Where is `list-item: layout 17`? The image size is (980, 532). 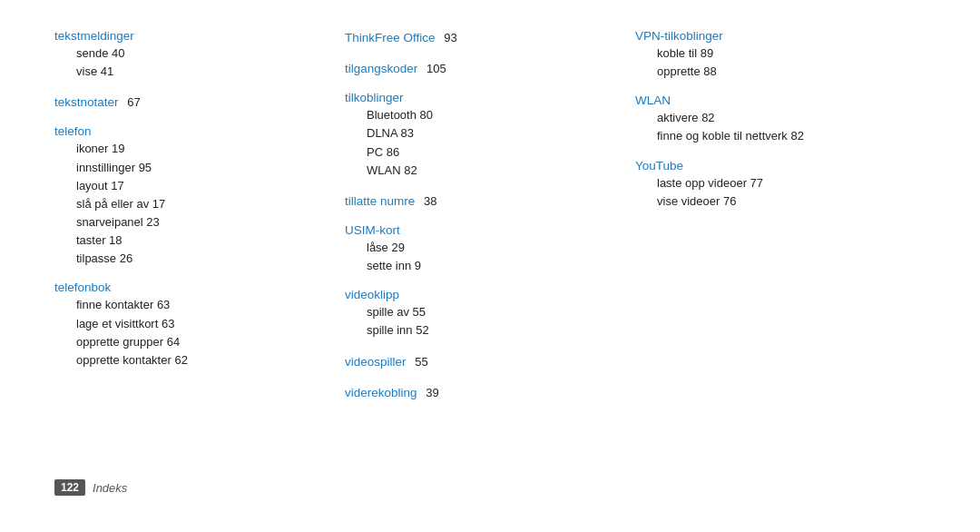 list-item: layout 17 is located at coordinates (200, 186).